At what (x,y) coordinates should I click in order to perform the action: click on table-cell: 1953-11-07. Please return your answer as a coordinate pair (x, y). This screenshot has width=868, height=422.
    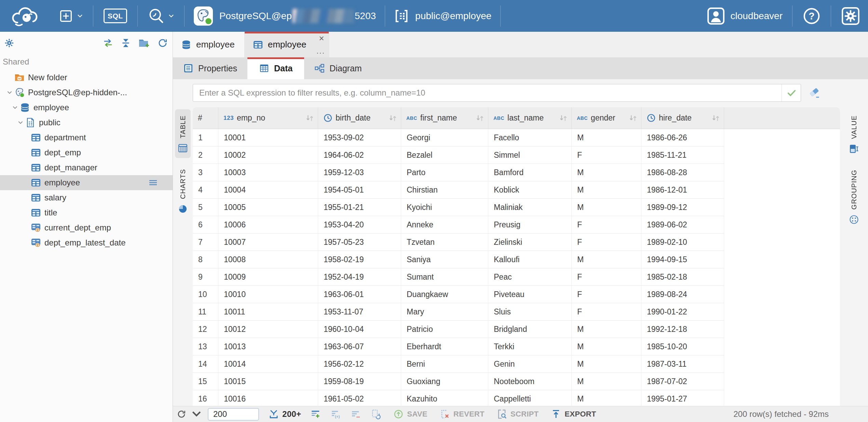
    Looking at the image, I should click on (360, 312).